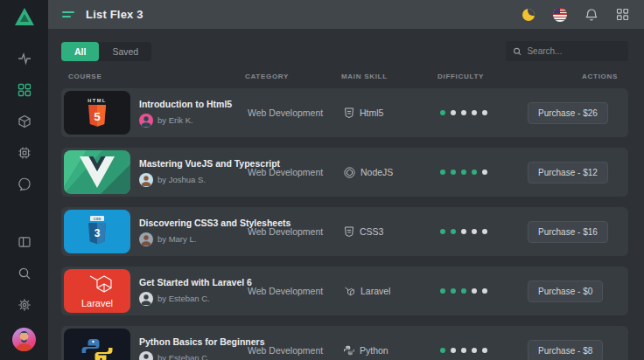 The height and width of the screenshot is (360, 644). What do you see at coordinates (24, 18) in the screenshot?
I see `logo-triangle-icon` at bounding box center [24, 18].